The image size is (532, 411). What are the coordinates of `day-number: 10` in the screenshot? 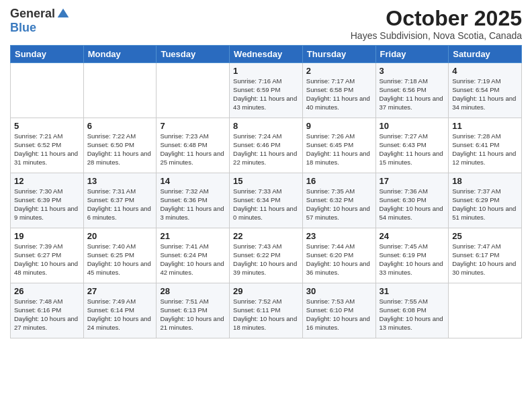 It's located at (412, 126).